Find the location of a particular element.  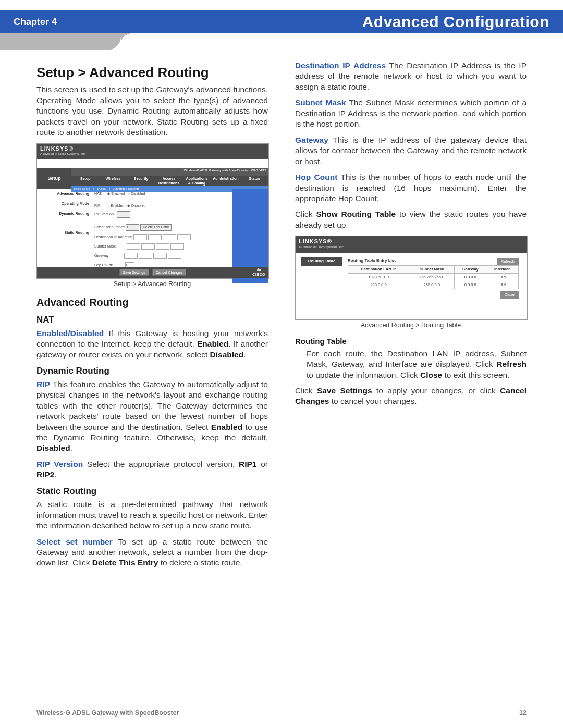

row-ripv: RIP Version: is located at coordinates (162, 215).